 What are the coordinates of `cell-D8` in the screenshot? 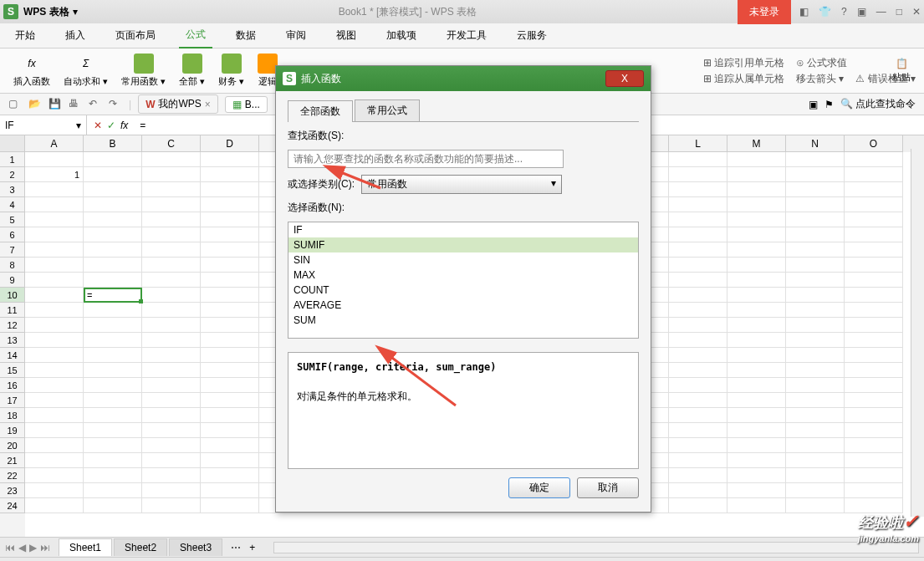 It's located at (230, 265).